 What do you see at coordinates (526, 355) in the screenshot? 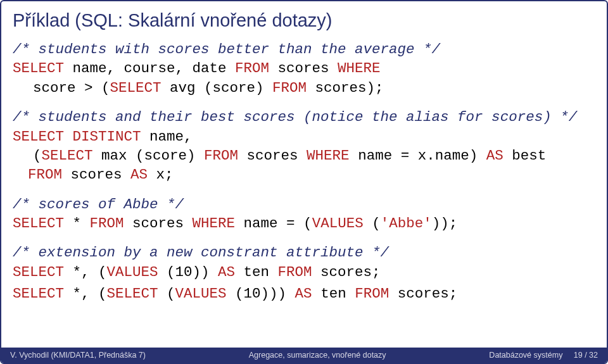
I see `footer-course-label: Databázové systémy` at bounding box center [526, 355].